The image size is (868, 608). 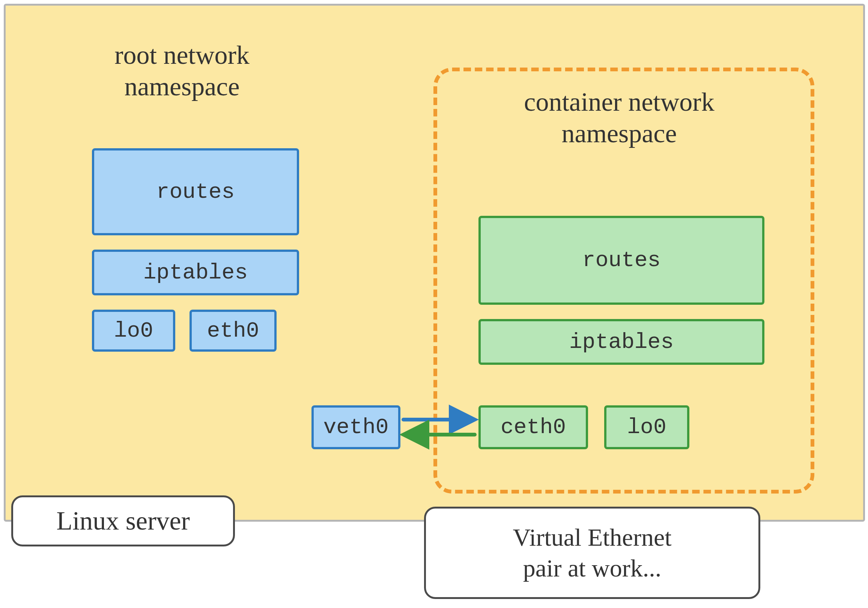 I want to click on linux-server-callout-text: Linux server, so click(x=123, y=521).